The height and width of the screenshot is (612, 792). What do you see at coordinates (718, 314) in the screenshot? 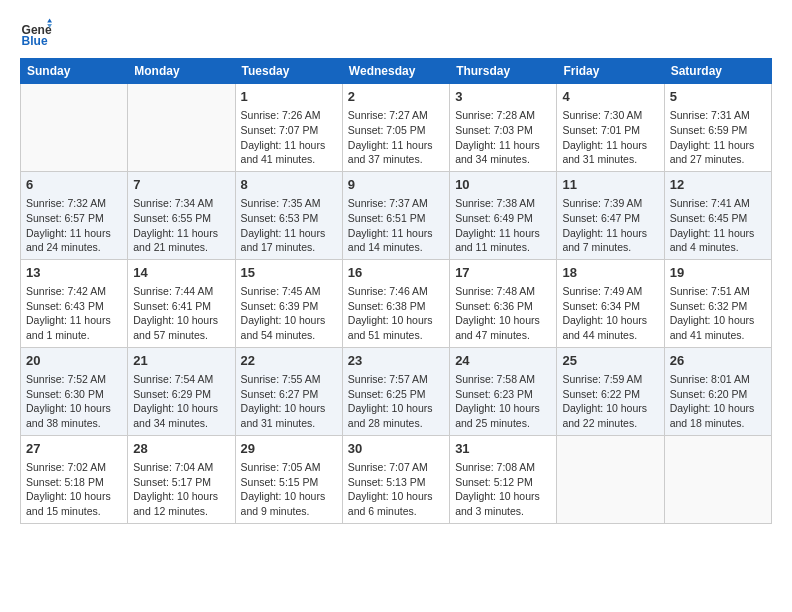
I see `day-info: Sunrise: 7:51 AM Sunset: 6:32 PM Dayligh…` at bounding box center [718, 314].